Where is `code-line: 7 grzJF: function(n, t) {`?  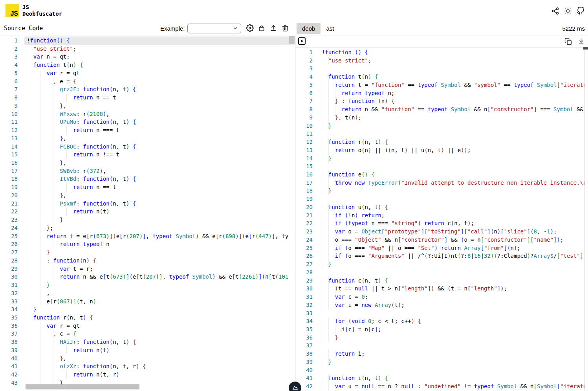
code-line: 7 grzJF: function(n, t) { is located at coordinates (145, 90).